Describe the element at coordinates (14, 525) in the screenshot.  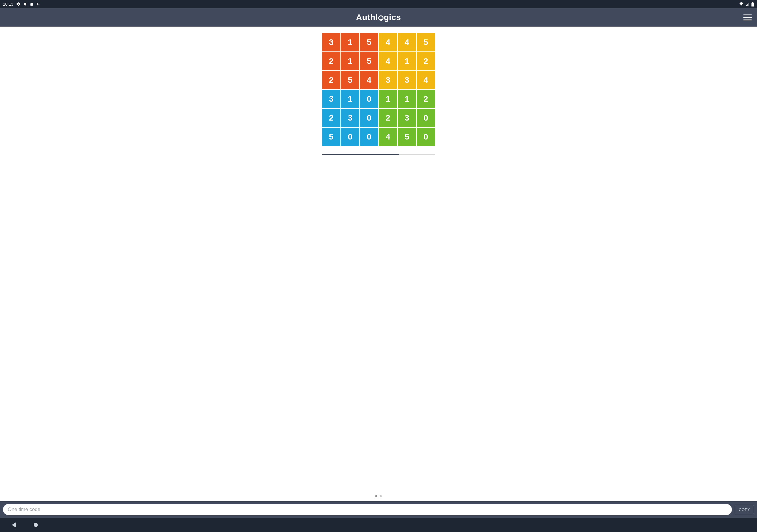
I see `nav-back-button` at that location.